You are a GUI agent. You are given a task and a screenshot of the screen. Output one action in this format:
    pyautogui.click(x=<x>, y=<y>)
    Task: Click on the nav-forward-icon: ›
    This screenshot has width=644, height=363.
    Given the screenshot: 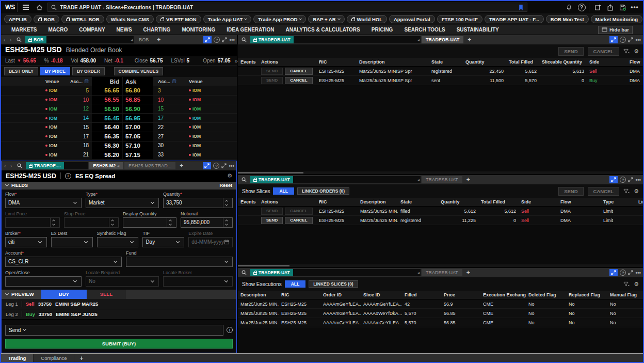 What is the action you would take?
    pyautogui.click(x=11, y=166)
    